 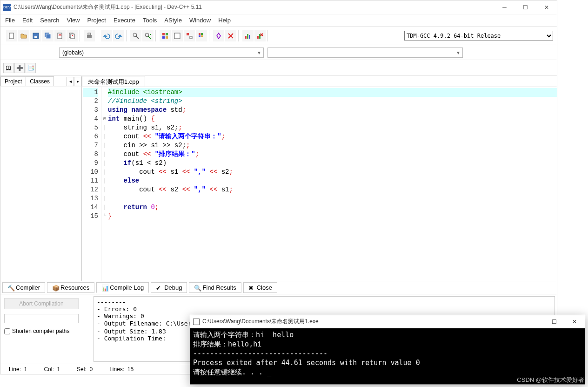 I want to click on find-icon: 🔍, so click(x=197, y=288).